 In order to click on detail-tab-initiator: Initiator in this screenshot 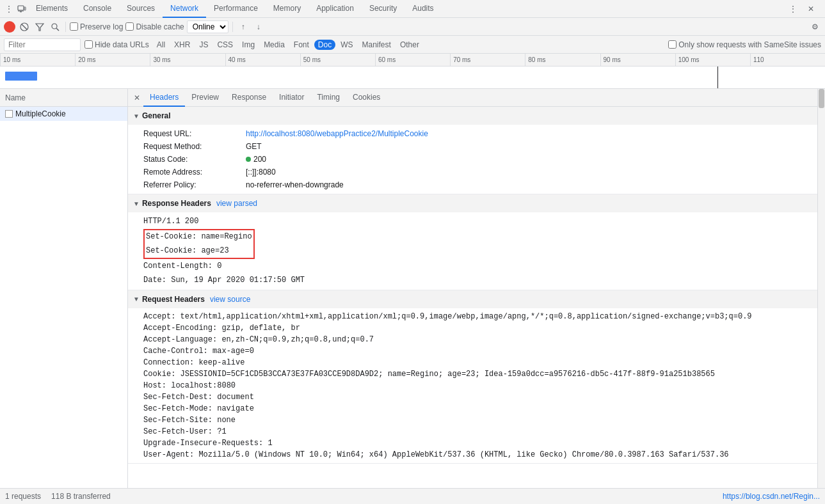, I will do `click(292, 98)`.